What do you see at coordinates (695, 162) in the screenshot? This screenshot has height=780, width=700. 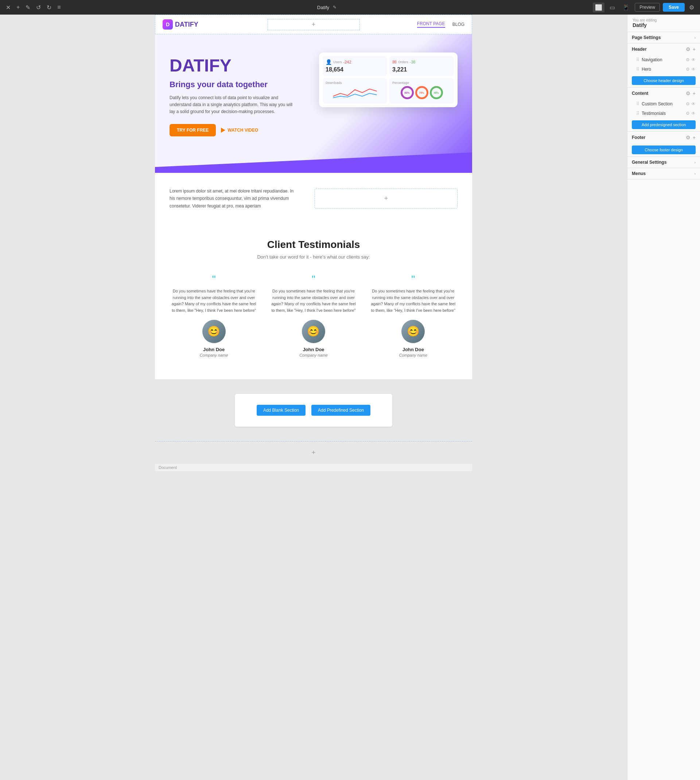 I see `general-settings-chevron: ›` at bounding box center [695, 162].